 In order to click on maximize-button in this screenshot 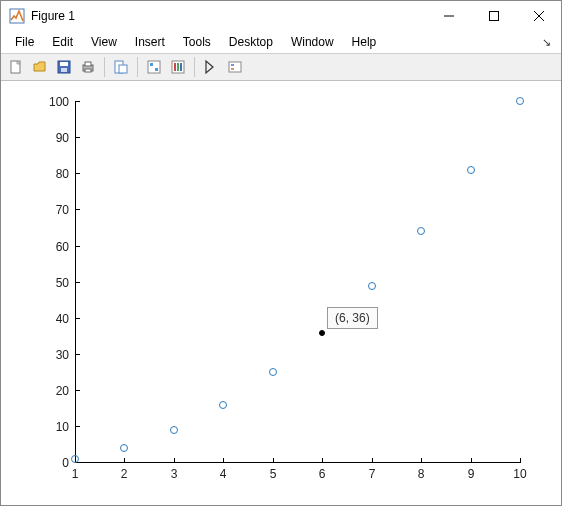, I will do `click(494, 16)`.